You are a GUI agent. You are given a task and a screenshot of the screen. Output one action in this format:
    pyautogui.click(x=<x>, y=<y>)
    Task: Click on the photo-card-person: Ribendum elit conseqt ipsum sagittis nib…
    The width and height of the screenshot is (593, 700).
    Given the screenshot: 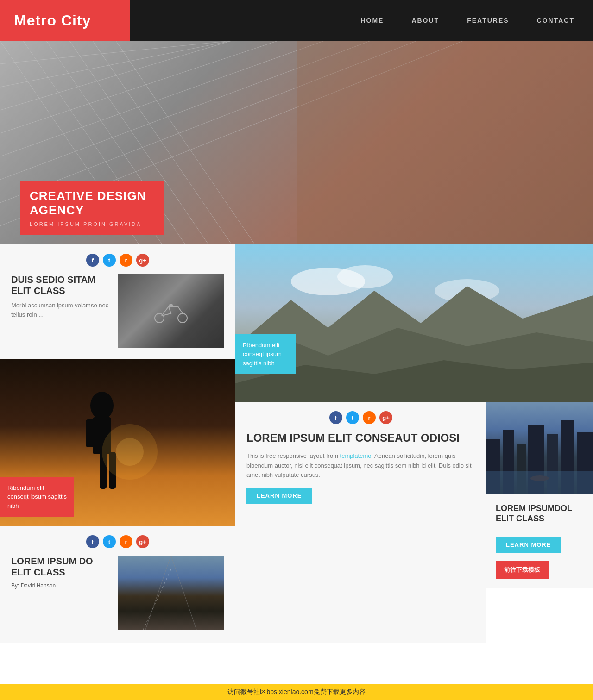 What is the action you would take?
    pyautogui.click(x=118, y=443)
    